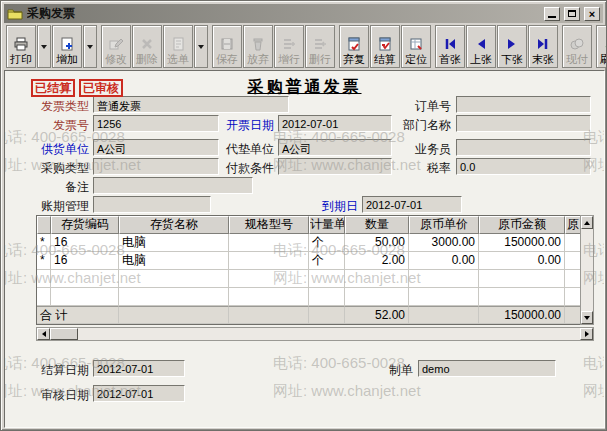 The height and width of the screenshot is (431, 607). I want to click on close-button: ×, so click(592, 14).